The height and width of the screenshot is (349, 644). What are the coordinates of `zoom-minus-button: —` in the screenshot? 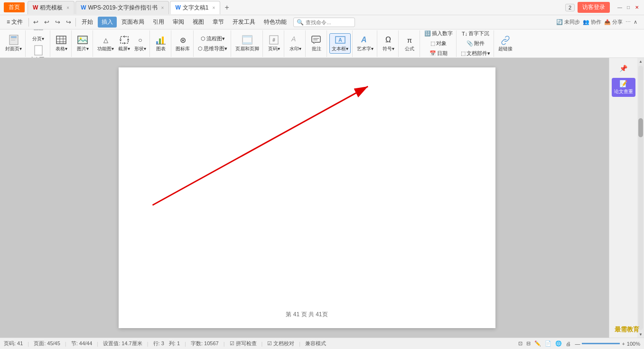 It's located at (577, 344).